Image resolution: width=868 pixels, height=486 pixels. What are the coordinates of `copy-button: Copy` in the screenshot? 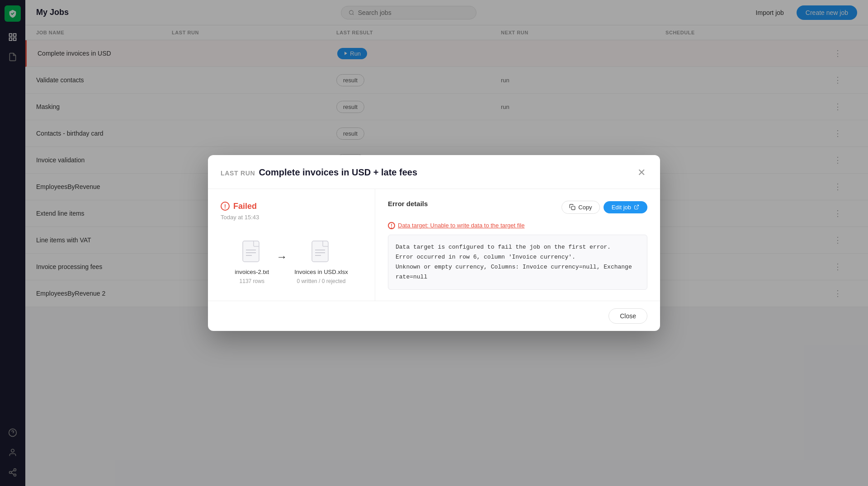 It's located at (580, 207).